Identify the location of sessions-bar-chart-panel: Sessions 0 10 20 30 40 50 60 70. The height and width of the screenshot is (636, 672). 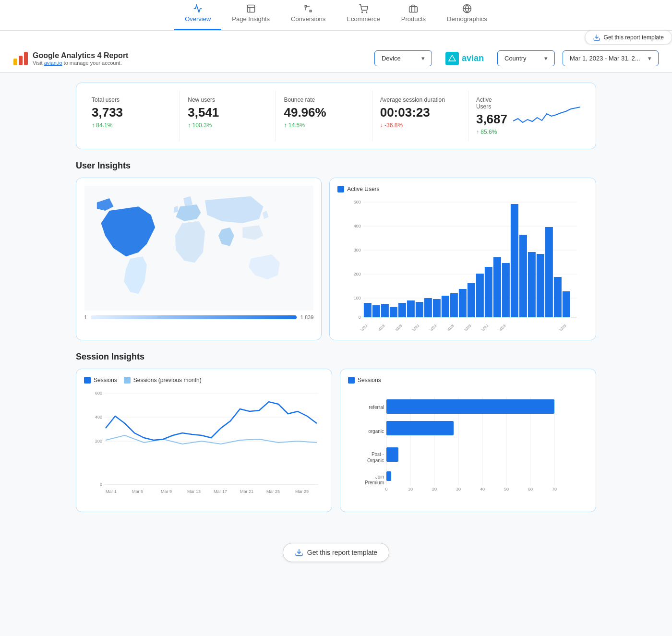
(468, 441).